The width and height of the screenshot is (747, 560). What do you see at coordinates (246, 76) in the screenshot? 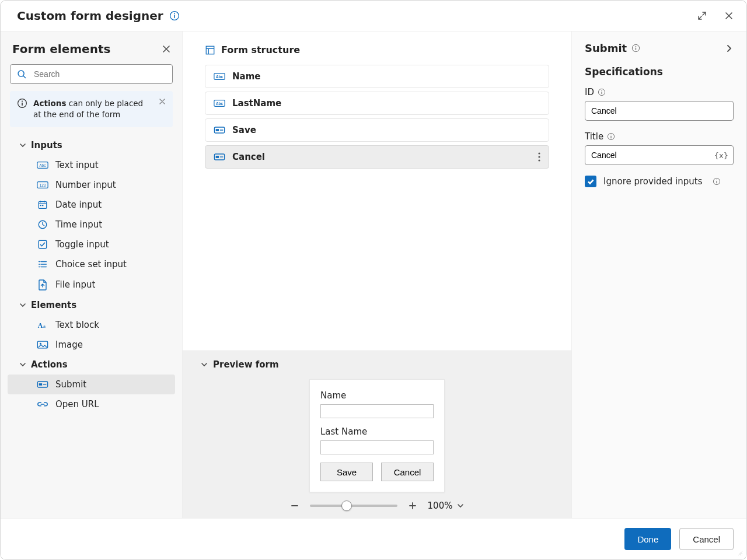
I see `structure-row-label: Name` at bounding box center [246, 76].